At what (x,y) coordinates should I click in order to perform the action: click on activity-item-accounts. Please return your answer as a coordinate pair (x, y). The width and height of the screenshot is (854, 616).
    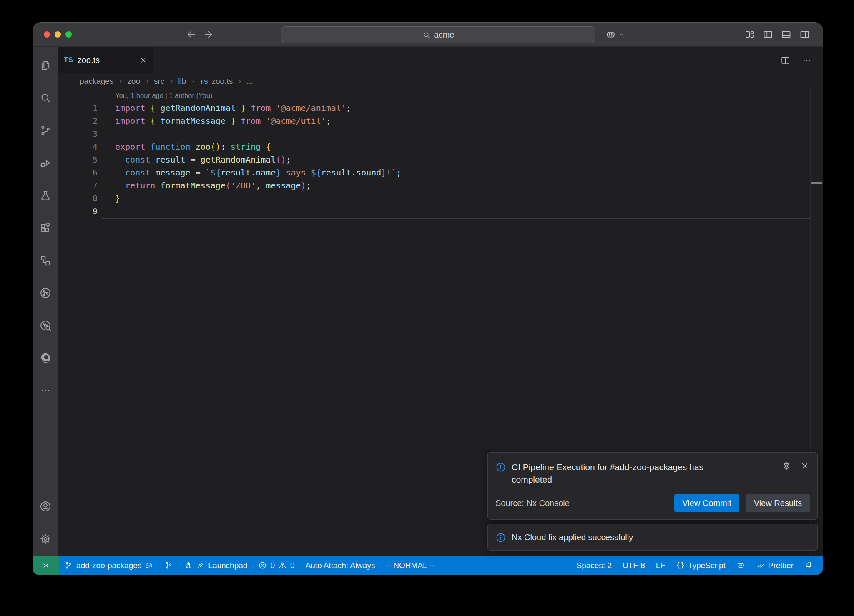
    Looking at the image, I should click on (45, 506).